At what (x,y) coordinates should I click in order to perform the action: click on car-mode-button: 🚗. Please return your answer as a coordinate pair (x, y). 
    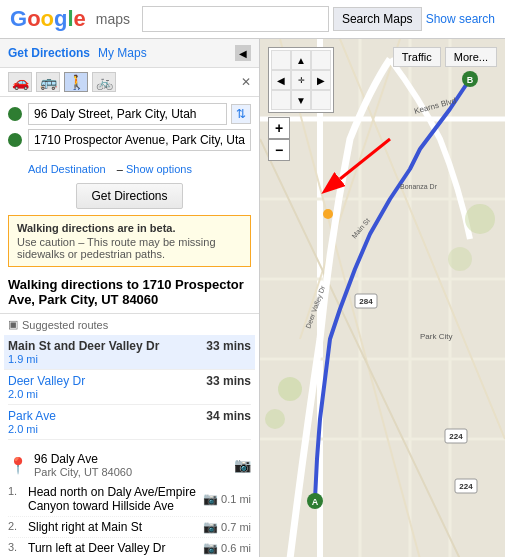
    Looking at the image, I should click on (20, 82).